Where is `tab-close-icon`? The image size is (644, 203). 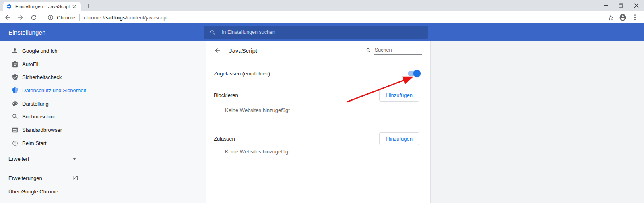 tab-close-icon is located at coordinates (74, 6).